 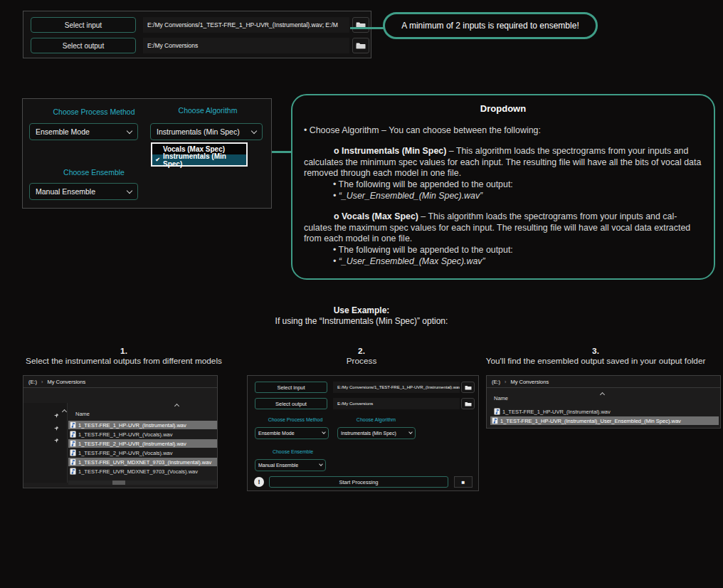 I want to click on step-1-heading: 1. Select the instrumental outputs from …, so click(x=124, y=356).